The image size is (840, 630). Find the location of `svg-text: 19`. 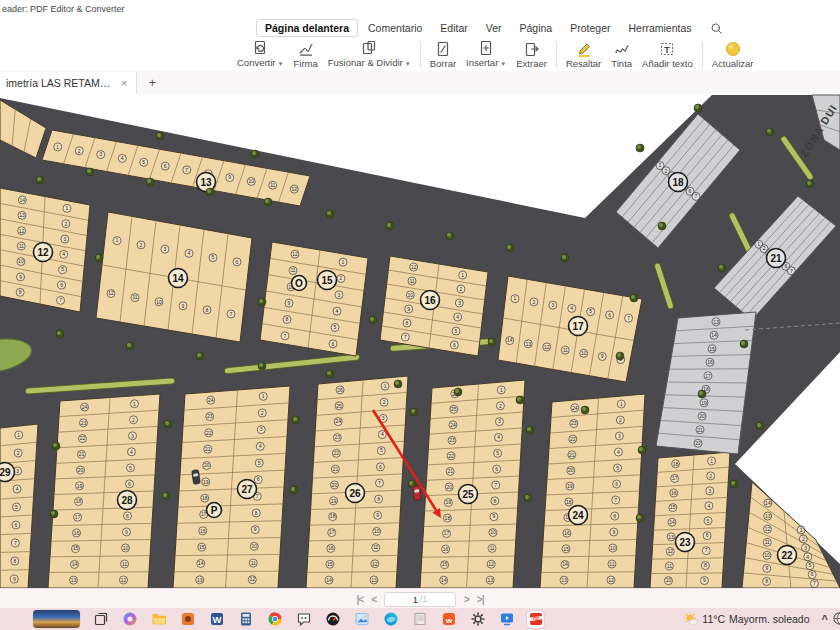

svg-text: 19 is located at coordinates (570, 486).